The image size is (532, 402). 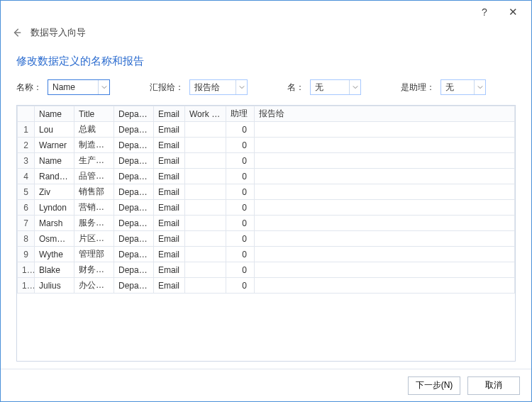 I want to click on is-assistant-combo: 无, so click(x=463, y=87).